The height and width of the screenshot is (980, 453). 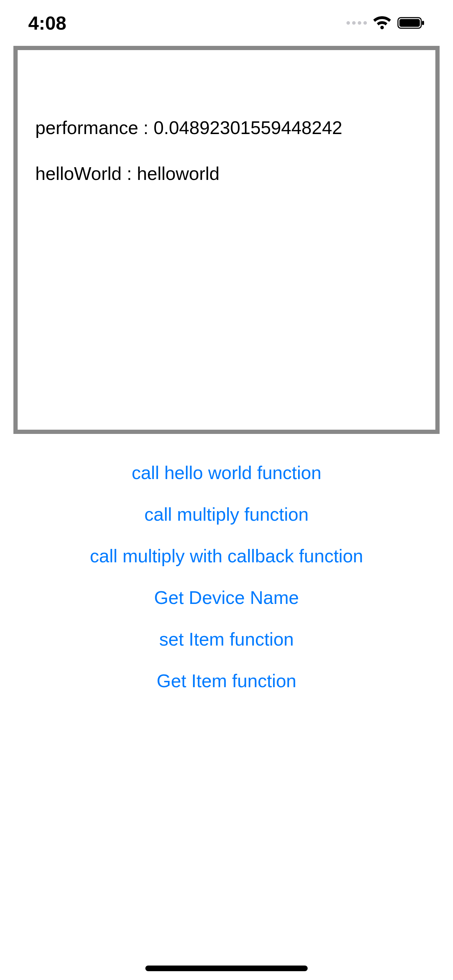 What do you see at coordinates (227, 681) in the screenshot?
I see `get-item-button: Get Item function` at bounding box center [227, 681].